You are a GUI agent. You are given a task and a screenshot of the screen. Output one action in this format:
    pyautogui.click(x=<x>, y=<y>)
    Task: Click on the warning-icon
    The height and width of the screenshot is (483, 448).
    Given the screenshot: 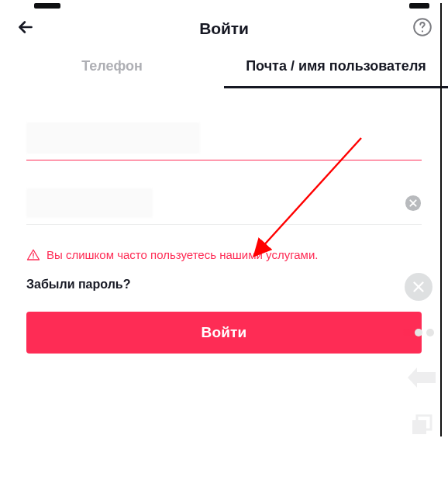 What is the action you would take?
    pyautogui.click(x=33, y=255)
    